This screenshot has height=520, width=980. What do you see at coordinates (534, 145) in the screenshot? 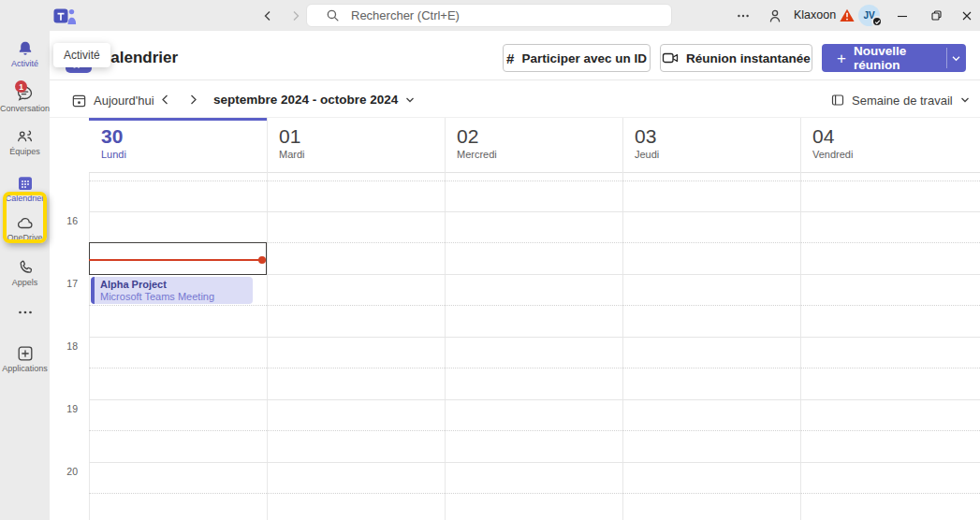
I see `day-header-wednesday: 02 Mercredi` at bounding box center [534, 145].